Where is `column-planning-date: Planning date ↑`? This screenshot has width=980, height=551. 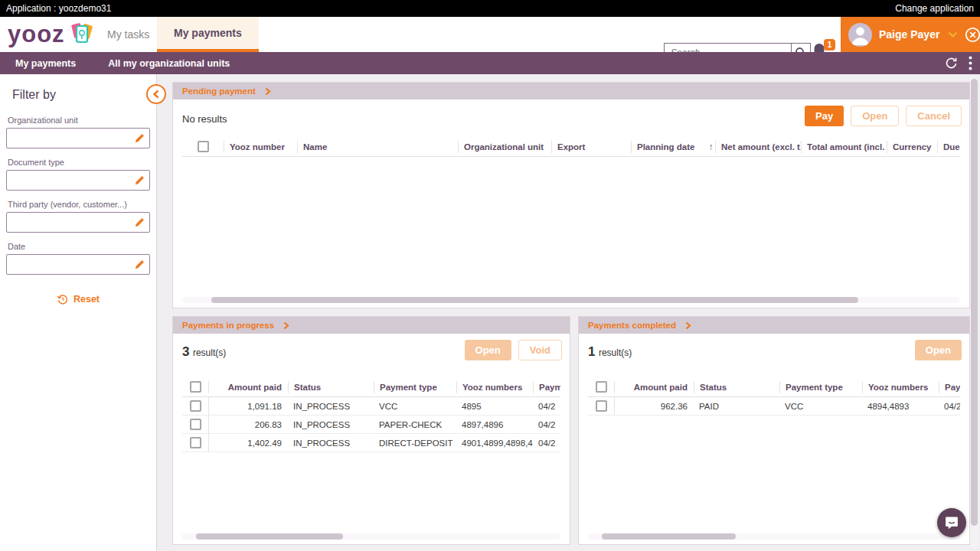 column-planning-date: Planning date ↑ is located at coordinates (673, 147).